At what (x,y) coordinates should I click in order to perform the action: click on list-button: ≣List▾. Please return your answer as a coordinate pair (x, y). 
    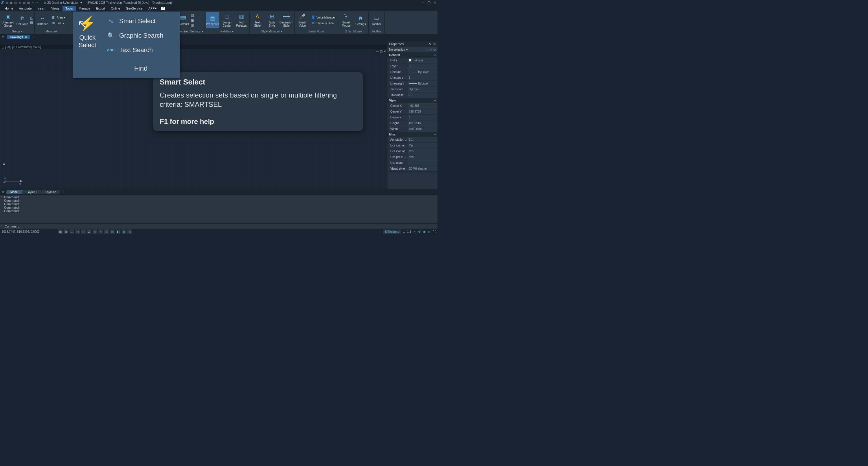
    Looking at the image, I should click on (58, 23).